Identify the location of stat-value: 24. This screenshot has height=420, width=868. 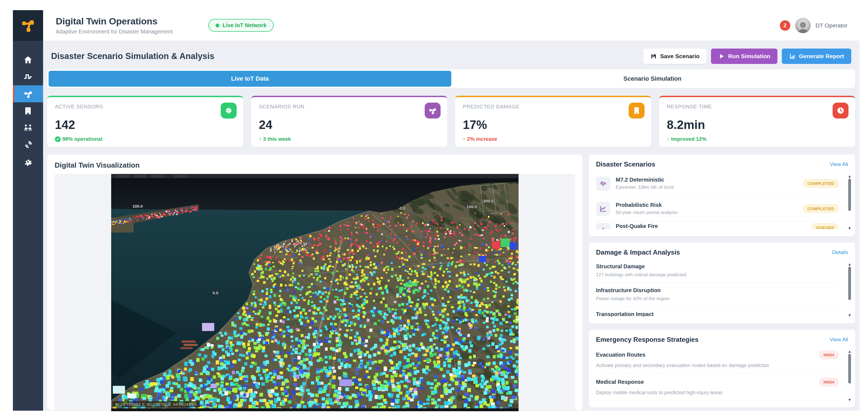
(349, 125).